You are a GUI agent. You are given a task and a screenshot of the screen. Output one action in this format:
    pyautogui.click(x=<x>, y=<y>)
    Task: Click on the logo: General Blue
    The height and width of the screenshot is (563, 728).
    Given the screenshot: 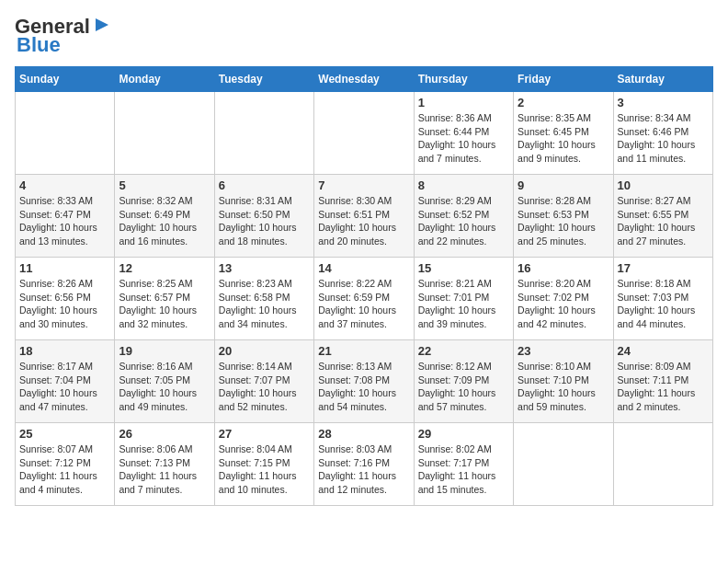 What is the action you would take?
    pyautogui.click(x=63, y=36)
    